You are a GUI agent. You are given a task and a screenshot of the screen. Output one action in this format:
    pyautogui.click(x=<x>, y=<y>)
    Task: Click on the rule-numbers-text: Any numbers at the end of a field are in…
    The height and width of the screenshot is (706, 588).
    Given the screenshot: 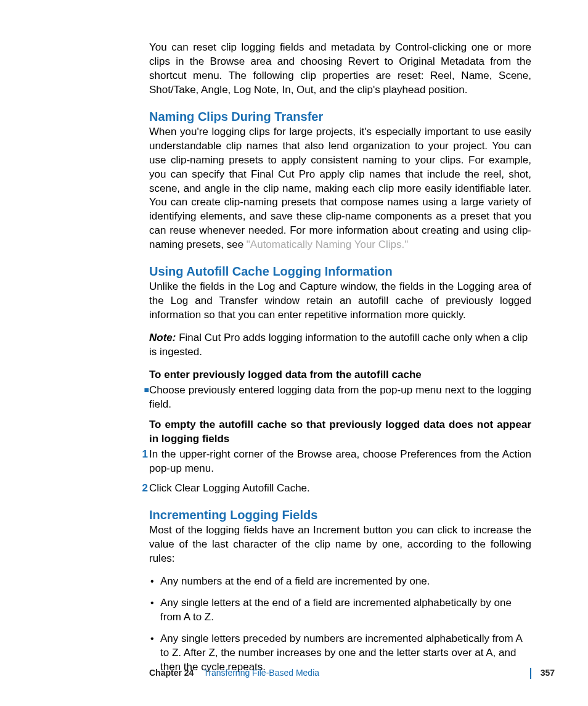 What is the action you would take?
    pyautogui.click(x=295, y=581)
    